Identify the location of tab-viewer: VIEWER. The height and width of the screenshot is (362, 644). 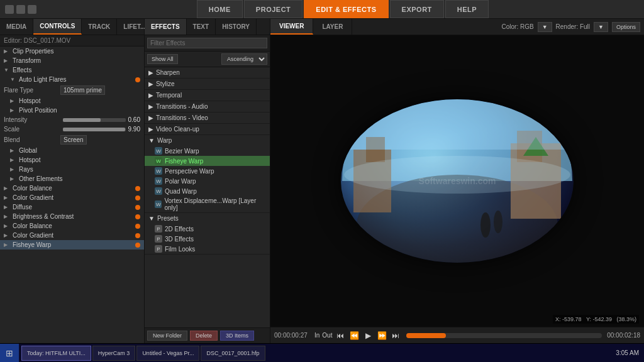
(292, 26).